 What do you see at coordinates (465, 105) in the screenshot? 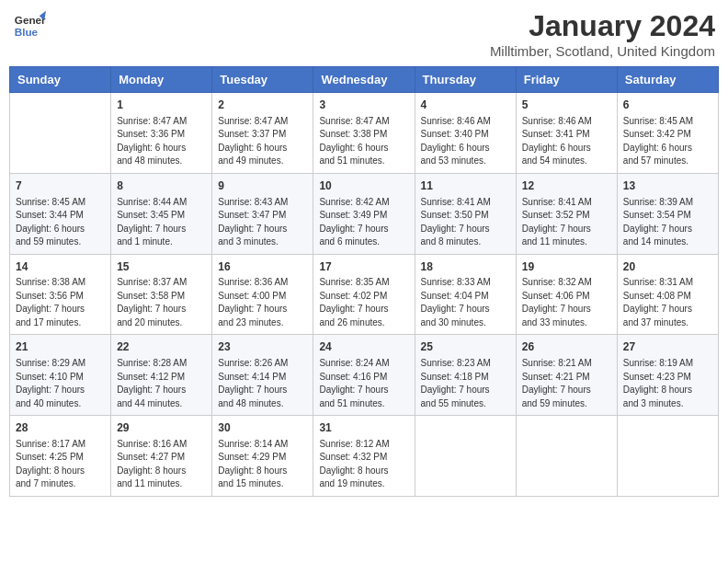
I see `day-number: 4` at bounding box center [465, 105].